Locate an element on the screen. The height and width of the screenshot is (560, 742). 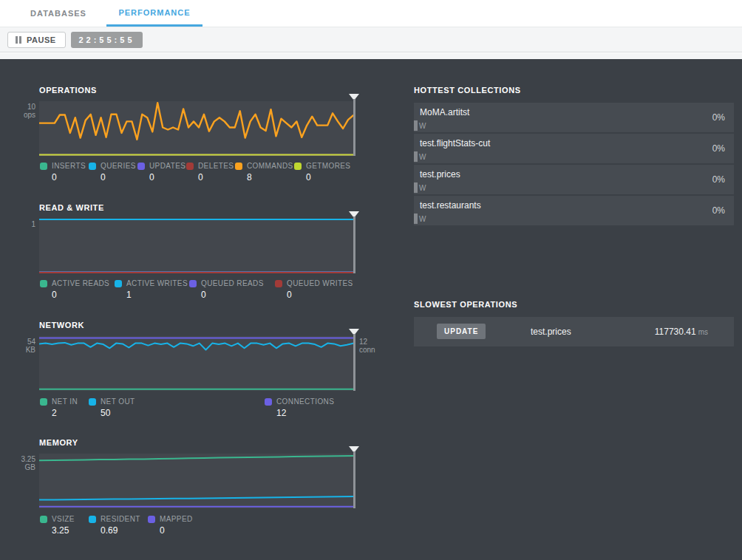
read-write-y-axis-label: 1 is located at coordinates (20, 225).